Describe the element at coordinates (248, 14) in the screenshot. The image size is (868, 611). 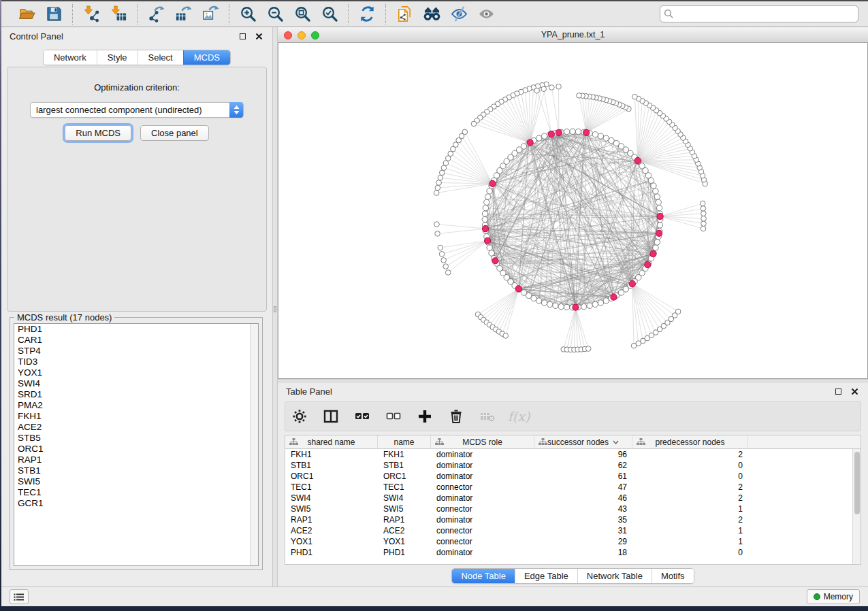
I see `zoom-in-icon` at that location.